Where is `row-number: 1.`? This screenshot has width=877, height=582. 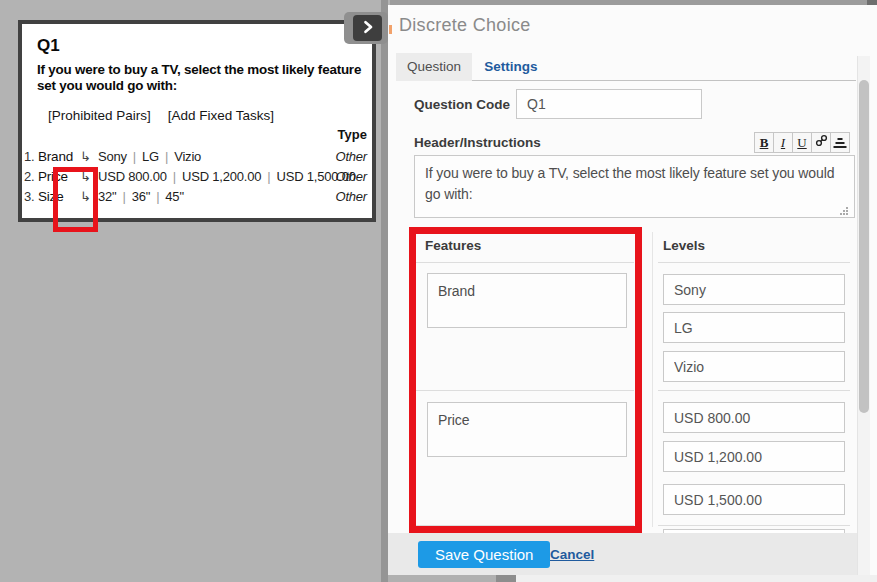
row-number: 1. is located at coordinates (31, 156).